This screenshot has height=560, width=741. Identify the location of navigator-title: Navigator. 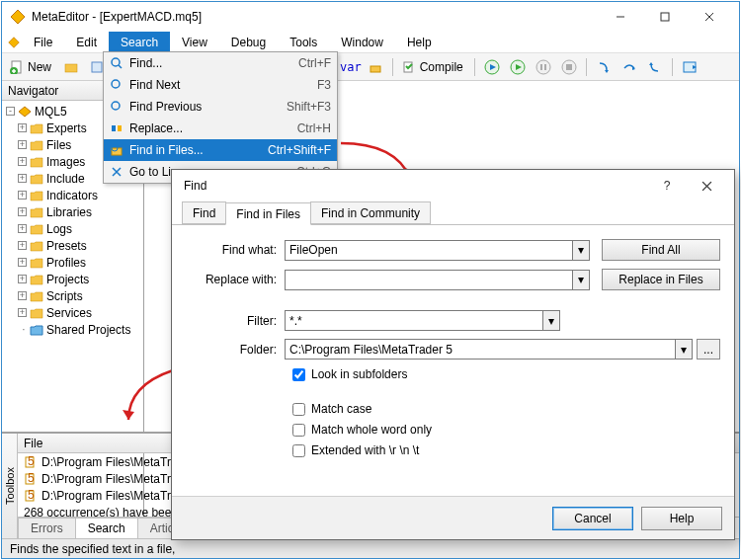
(34, 91).